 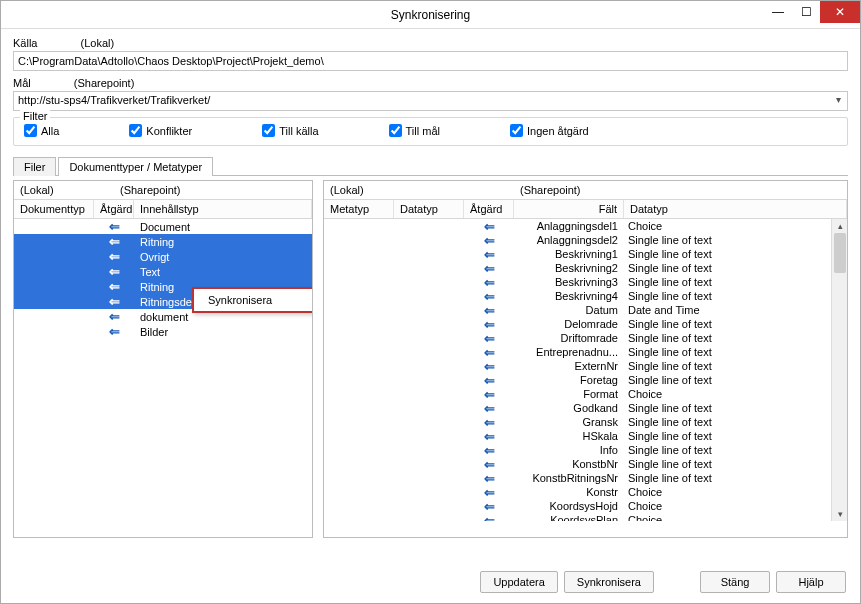 What do you see at coordinates (396, 130) in the screenshot?
I see `filter-to-target-checkbox` at bounding box center [396, 130].